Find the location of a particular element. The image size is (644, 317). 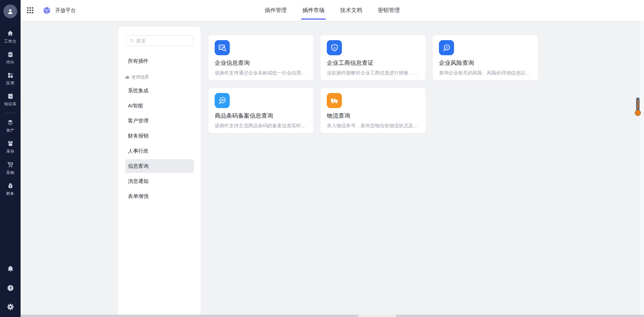

plugin-title: 企业风险查询 is located at coordinates (485, 63).